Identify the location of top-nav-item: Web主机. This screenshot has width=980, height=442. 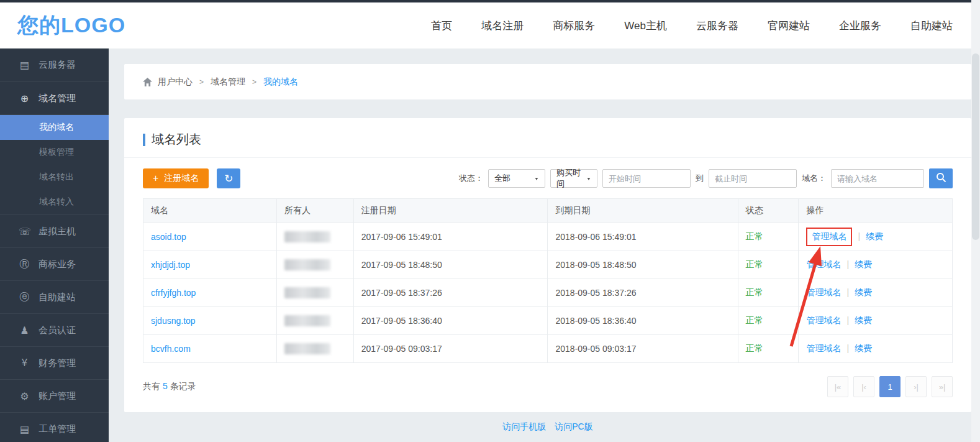
(646, 26).